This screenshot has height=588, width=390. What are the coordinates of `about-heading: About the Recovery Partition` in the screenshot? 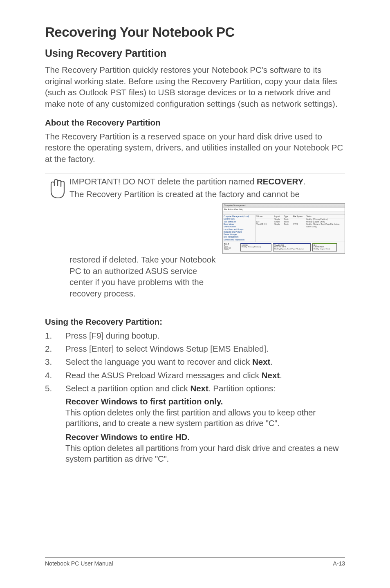 It's located at (195, 123).